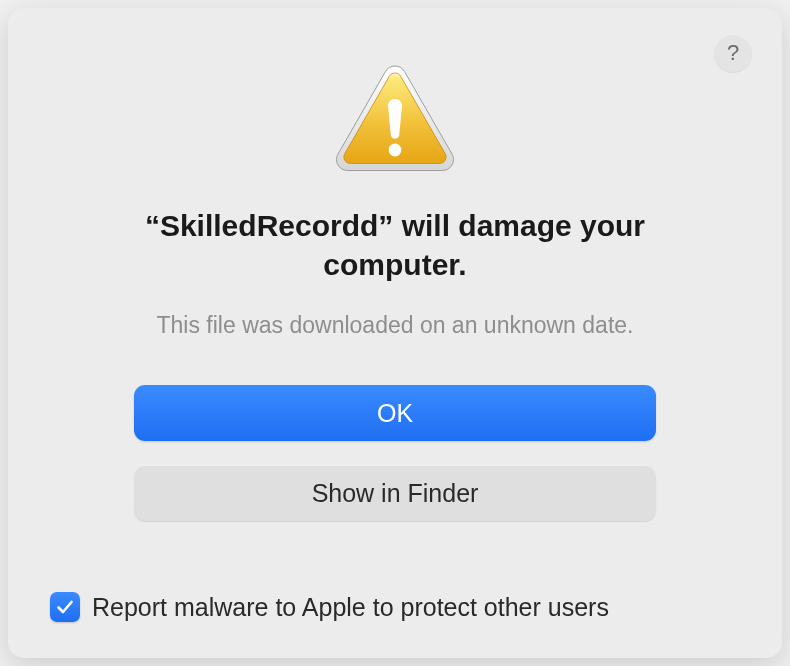  What do you see at coordinates (65, 607) in the screenshot?
I see `checkmark-icon` at bounding box center [65, 607].